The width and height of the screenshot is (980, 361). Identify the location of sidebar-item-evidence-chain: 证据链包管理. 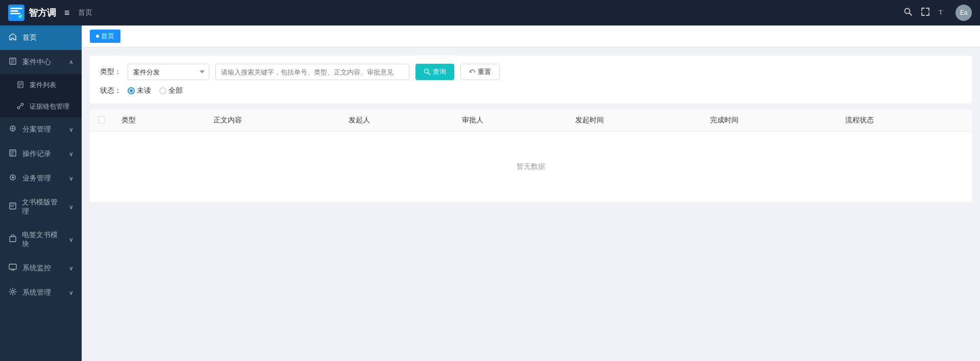
(41, 107).